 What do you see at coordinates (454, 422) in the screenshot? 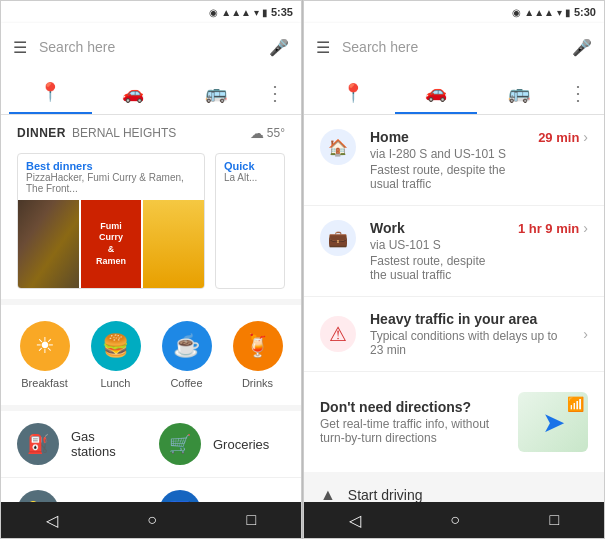
I see `no-directions-section: Don't need directions? Get real-time tra…` at bounding box center [454, 422].